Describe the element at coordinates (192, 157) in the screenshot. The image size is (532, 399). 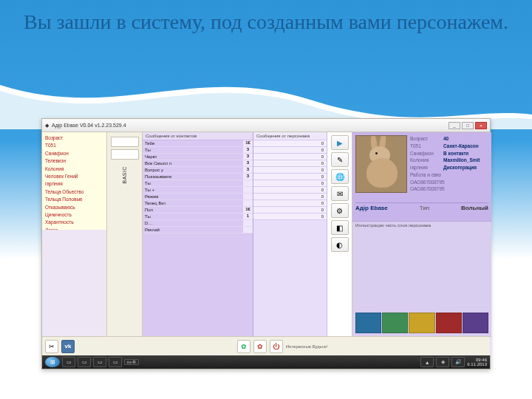
I see `contact-name: Червт` at that location.